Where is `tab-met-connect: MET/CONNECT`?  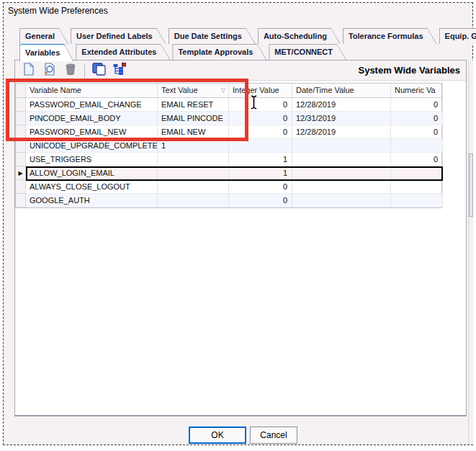
tab-met-connect: MET/CONNECT is located at coordinates (307, 52).